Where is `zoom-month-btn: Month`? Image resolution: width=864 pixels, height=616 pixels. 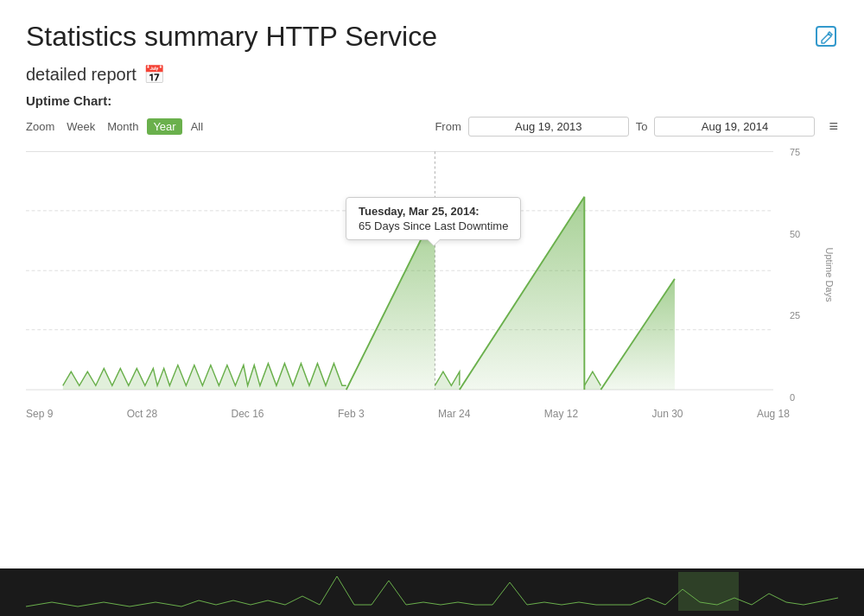 zoom-month-btn: Month is located at coordinates (123, 126).